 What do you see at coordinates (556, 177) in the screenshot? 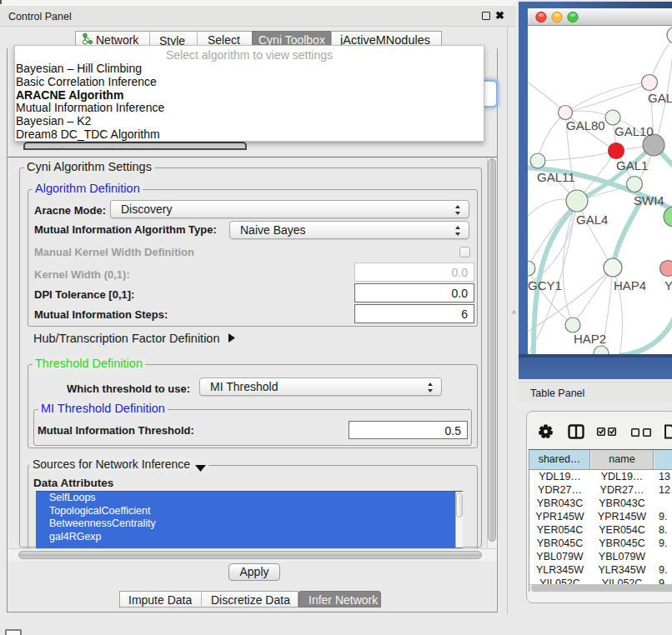
I see `svg-text: GAL11` at bounding box center [556, 177].